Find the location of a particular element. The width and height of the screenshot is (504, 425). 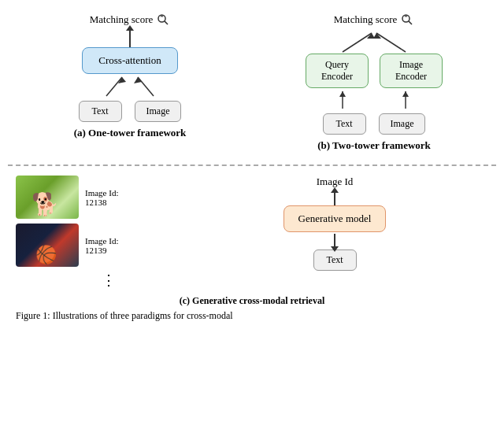

arrow-to-generative is located at coordinates (335, 198).